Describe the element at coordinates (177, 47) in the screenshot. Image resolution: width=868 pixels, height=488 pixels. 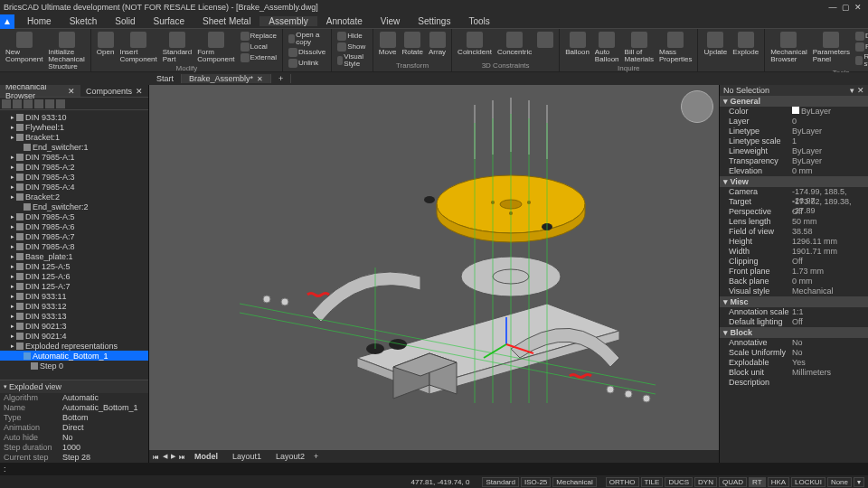
I see `standard-part: StandardPart` at that location.